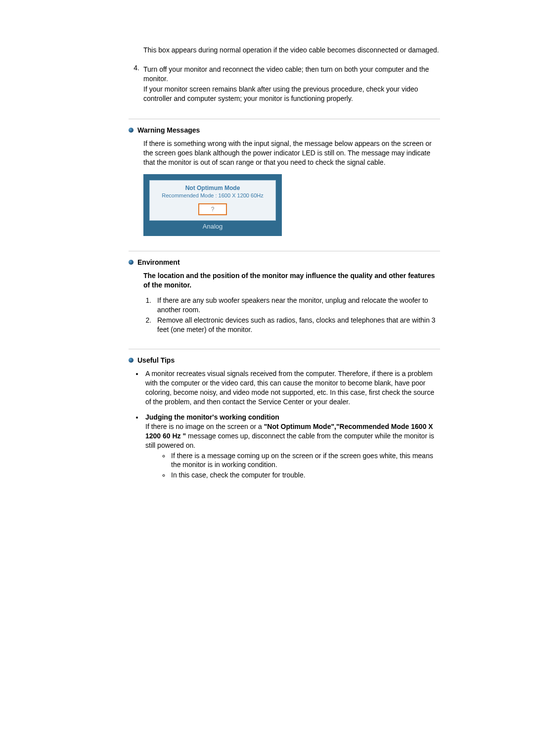  What do you see at coordinates (293, 466) in the screenshot?
I see `judge-sublist: If there is a message coming up on the s…` at bounding box center [293, 466].